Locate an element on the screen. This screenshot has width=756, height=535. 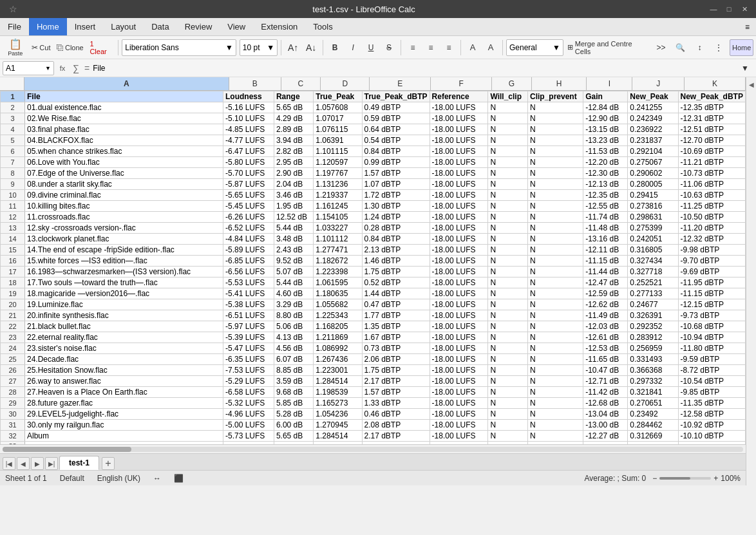
cell: 0.327434 is located at coordinates (653, 261).